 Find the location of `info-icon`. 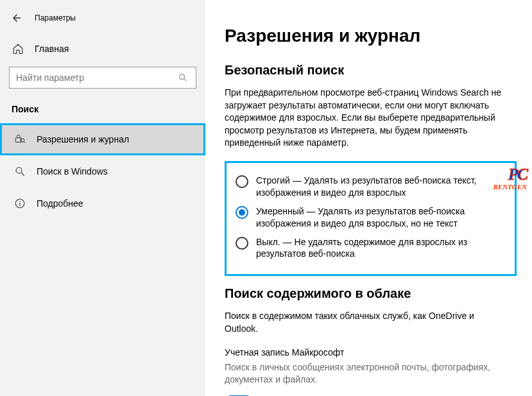

info-icon is located at coordinates (20, 203).